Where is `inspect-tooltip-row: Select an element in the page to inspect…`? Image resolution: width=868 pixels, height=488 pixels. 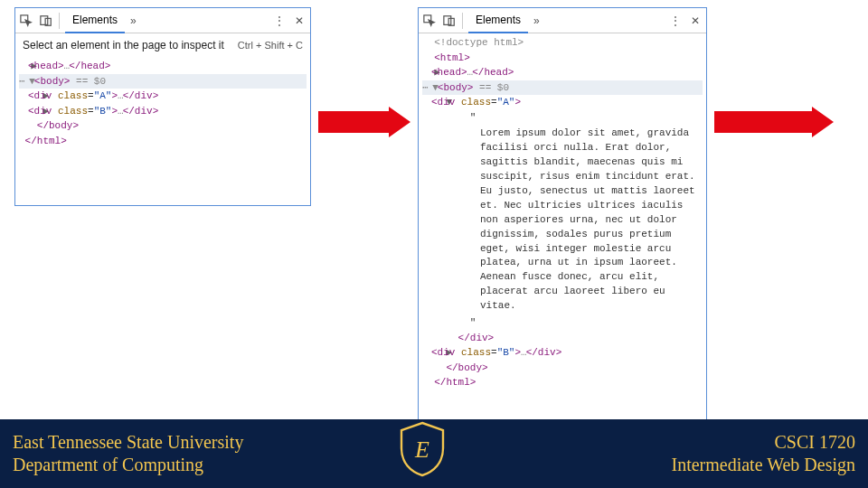 inspect-tooltip-row: Select an element in the page to inspect… is located at coordinates (163, 45).